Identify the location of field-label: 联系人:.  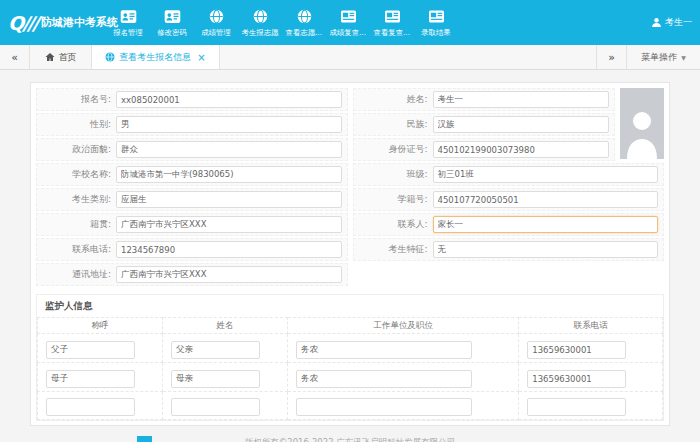
(391, 224).